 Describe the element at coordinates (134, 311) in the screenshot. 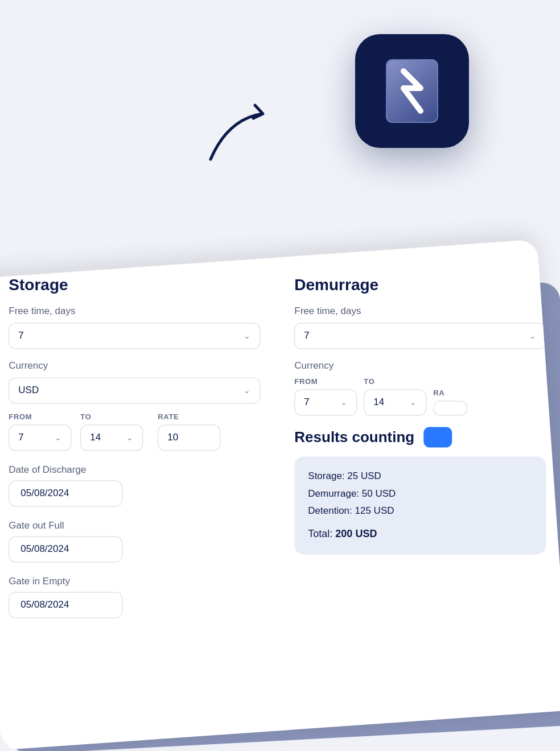

I see `free-time-label: Free time, days` at that location.